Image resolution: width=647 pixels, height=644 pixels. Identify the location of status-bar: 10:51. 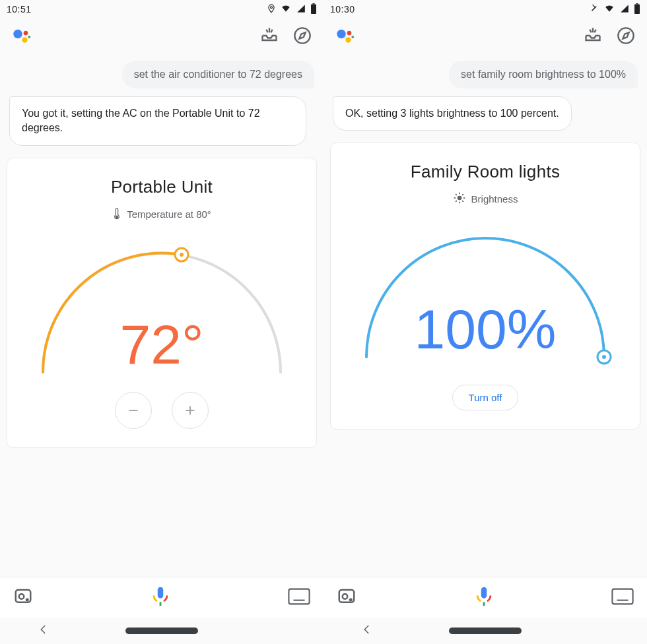
(162, 9).